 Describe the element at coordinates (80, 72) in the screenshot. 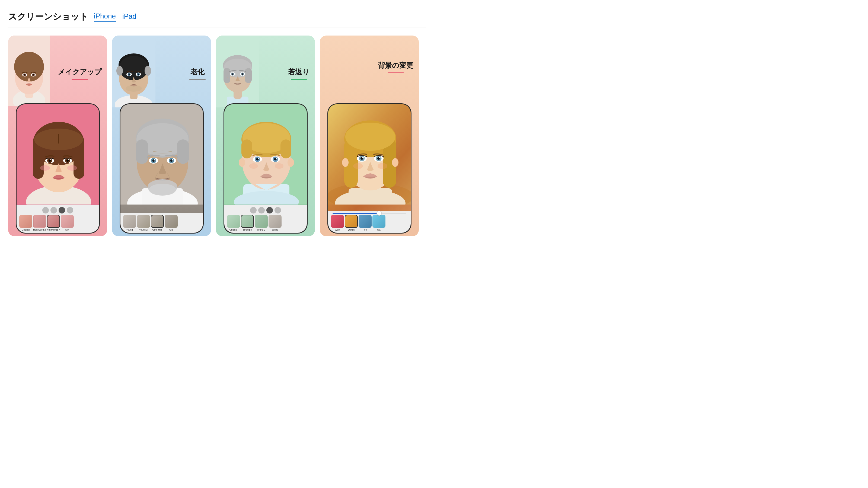

I see `card-label-makeup: メイクアップ` at that location.